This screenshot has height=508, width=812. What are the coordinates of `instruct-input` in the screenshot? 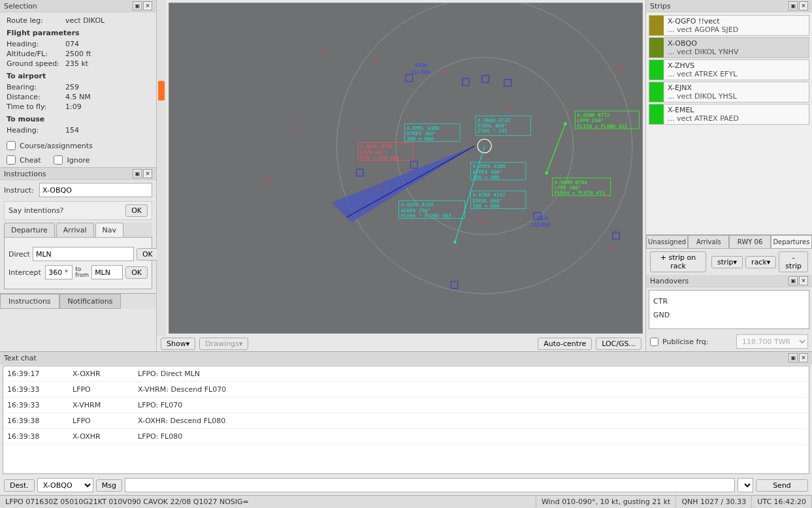 It's located at (95, 190).